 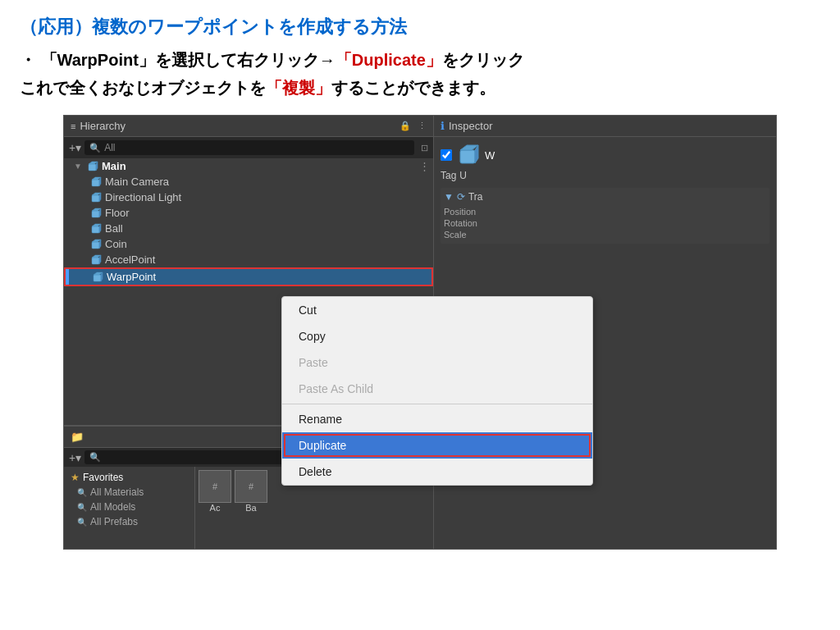 What do you see at coordinates (322, 445) in the screenshot?
I see `ctx-duplicate-label: Duplicate` at bounding box center [322, 445].